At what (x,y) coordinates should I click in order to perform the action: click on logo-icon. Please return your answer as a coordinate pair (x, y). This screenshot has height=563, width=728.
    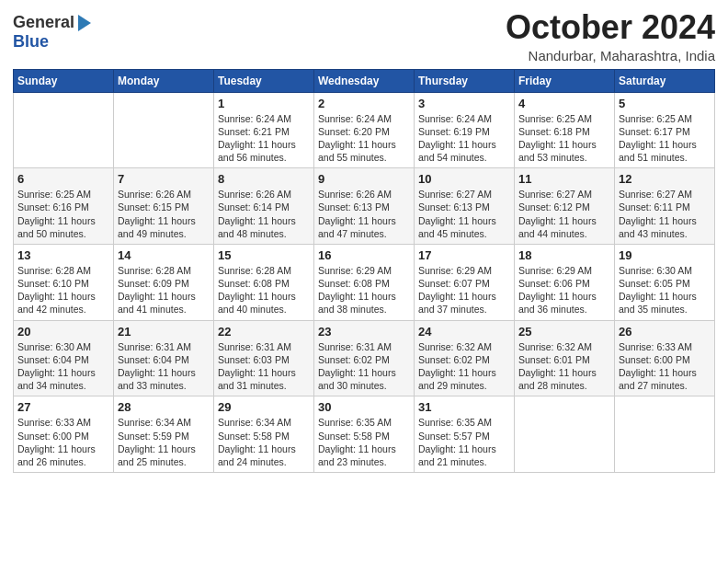
    Looking at the image, I should click on (85, 23).